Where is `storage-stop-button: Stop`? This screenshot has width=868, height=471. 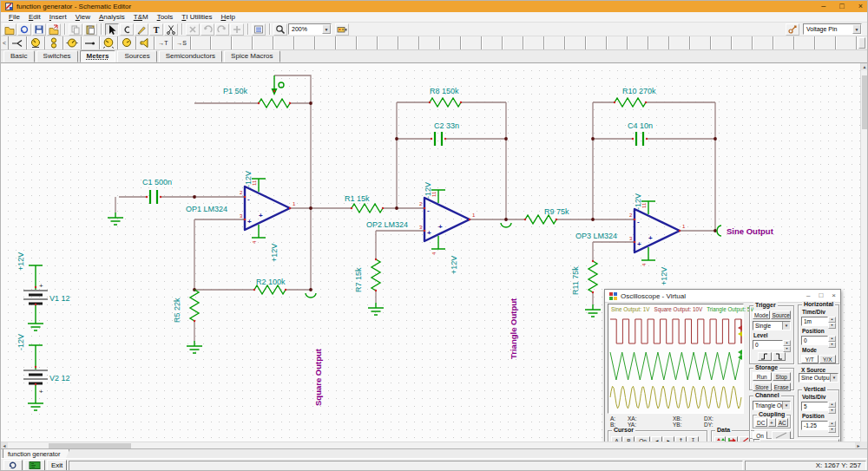 storage-stop-button: Stop is located at coordinates (782, 376).